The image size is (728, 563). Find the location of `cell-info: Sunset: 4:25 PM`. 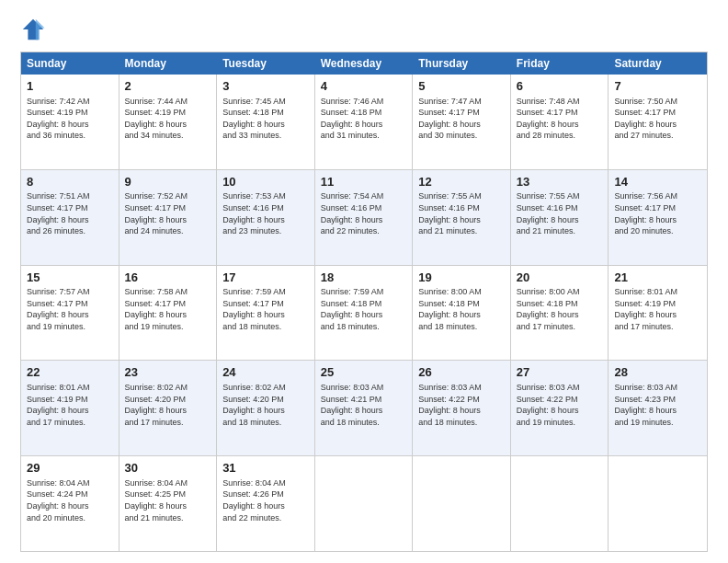

cell-info: Sunset: 4:25 PM is located at coordinates (168, 495).